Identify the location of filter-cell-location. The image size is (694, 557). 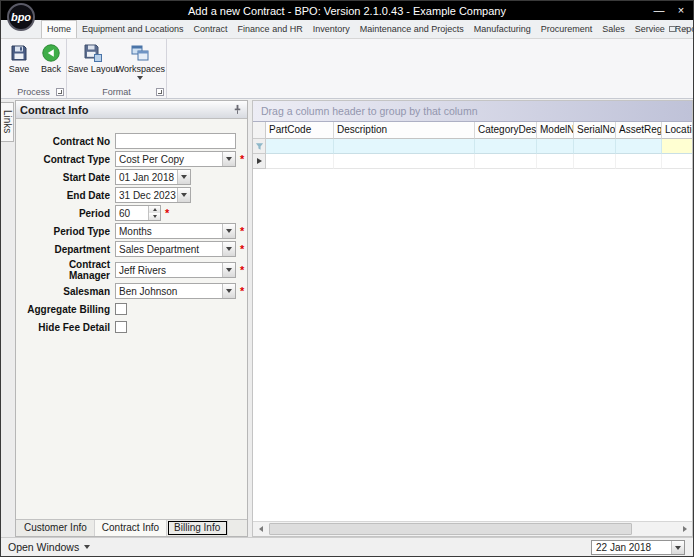
(677, 146).